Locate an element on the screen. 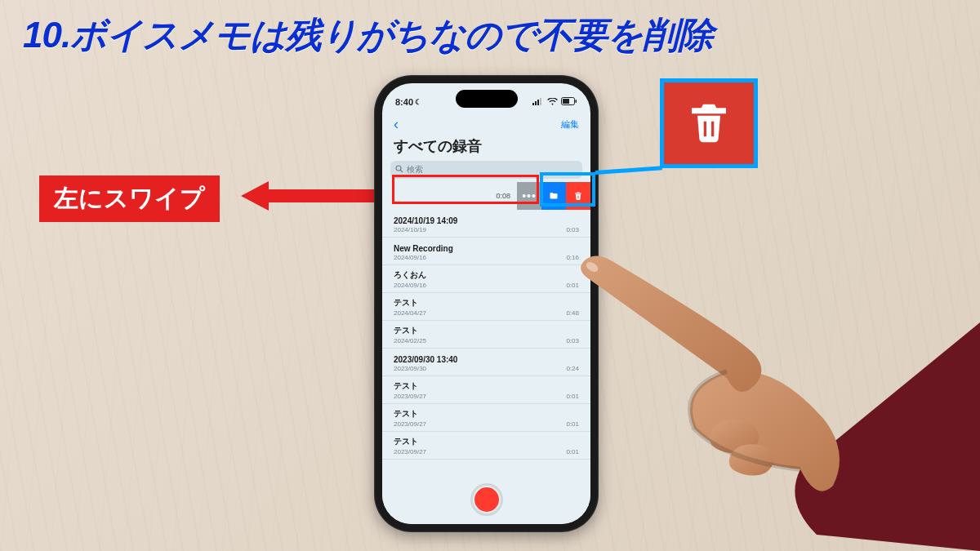  recording-row: テスト2024/04/270:48 is located at coordinates (487, 307).